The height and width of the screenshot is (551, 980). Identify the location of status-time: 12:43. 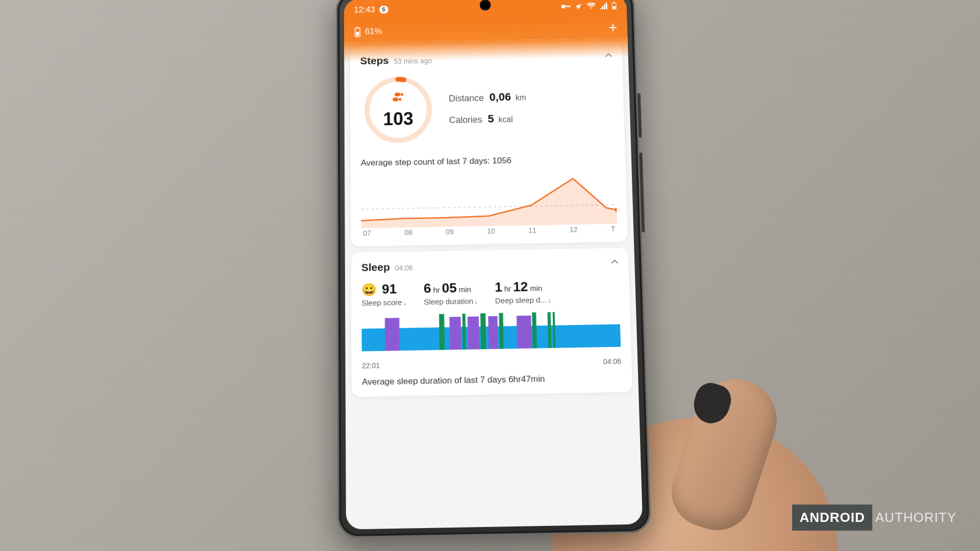
(364, 10).